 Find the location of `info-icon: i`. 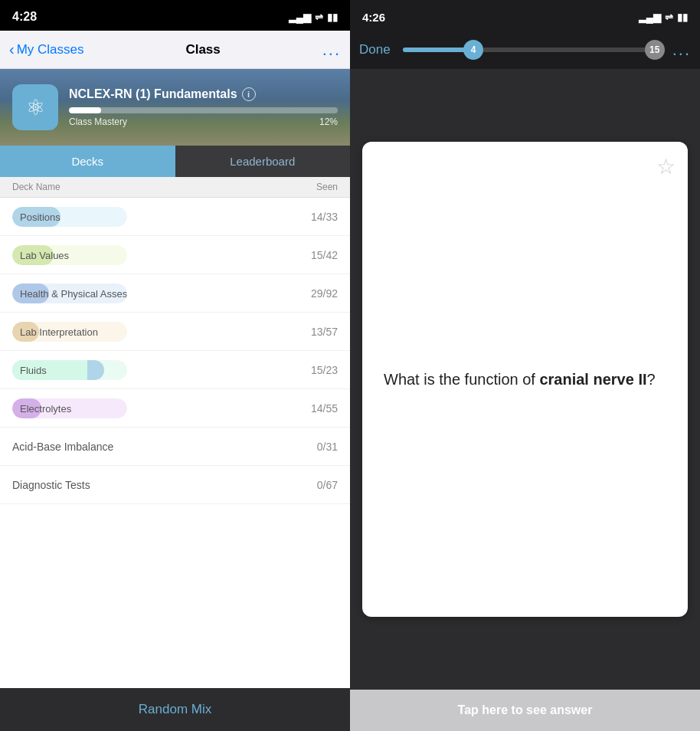

info-icon: i is located at coordinates (249, 94).